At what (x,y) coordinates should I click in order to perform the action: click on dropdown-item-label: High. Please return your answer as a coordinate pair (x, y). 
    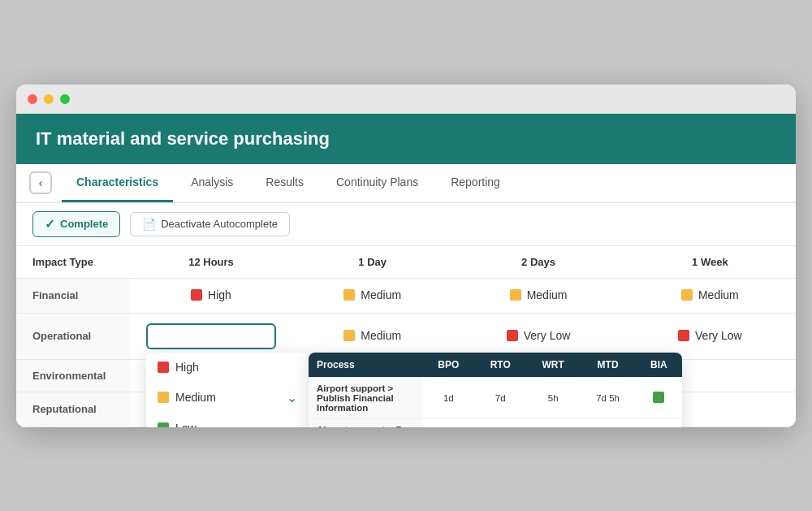
    Looking at the image, I should click on (187, 367).